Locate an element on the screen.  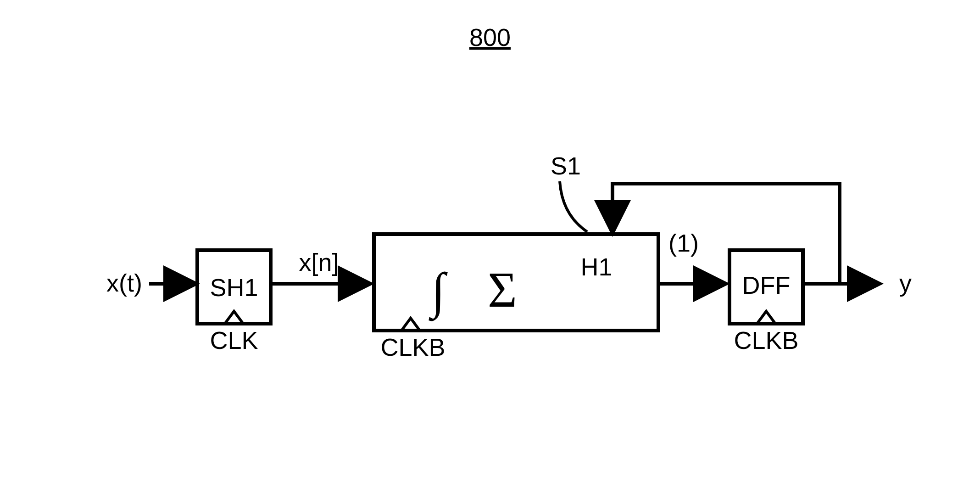
sampled-signal-label: x[n] is located at coordinates (318, 262).